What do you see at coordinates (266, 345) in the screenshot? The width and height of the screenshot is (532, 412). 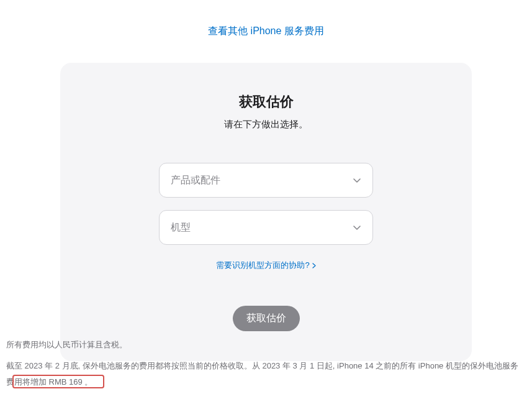 I see `footnote-tax: 所有费用均以人民币计算且含税。` at bounding box center [266, 345].